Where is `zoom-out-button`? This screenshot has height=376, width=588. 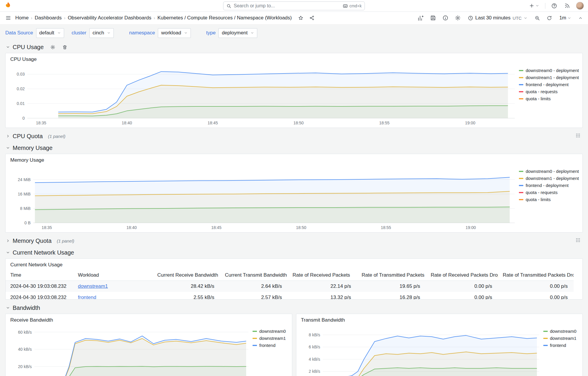 zoom-out-button is located at coordinates (537, 18).